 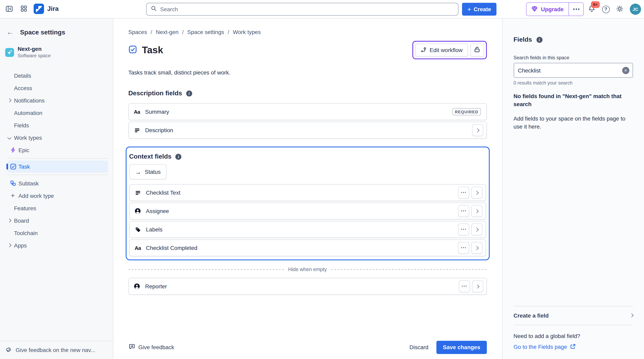 I want to click on notifications-button: 9+, so click(x=592, y=9).